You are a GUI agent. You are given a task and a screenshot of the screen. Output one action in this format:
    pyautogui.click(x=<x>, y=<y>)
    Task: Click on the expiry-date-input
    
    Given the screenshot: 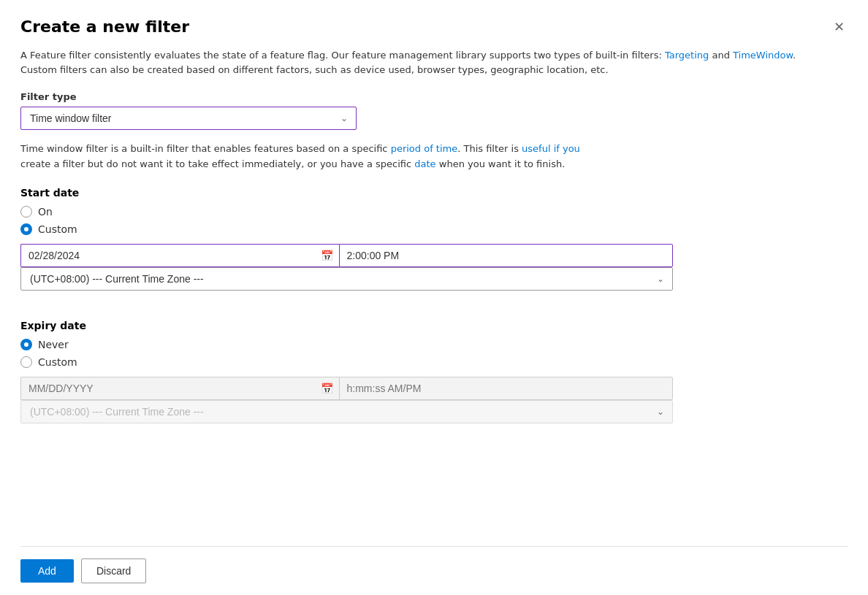 What is the action you would take?
    pyautogui.click(x=180, y=388)
    